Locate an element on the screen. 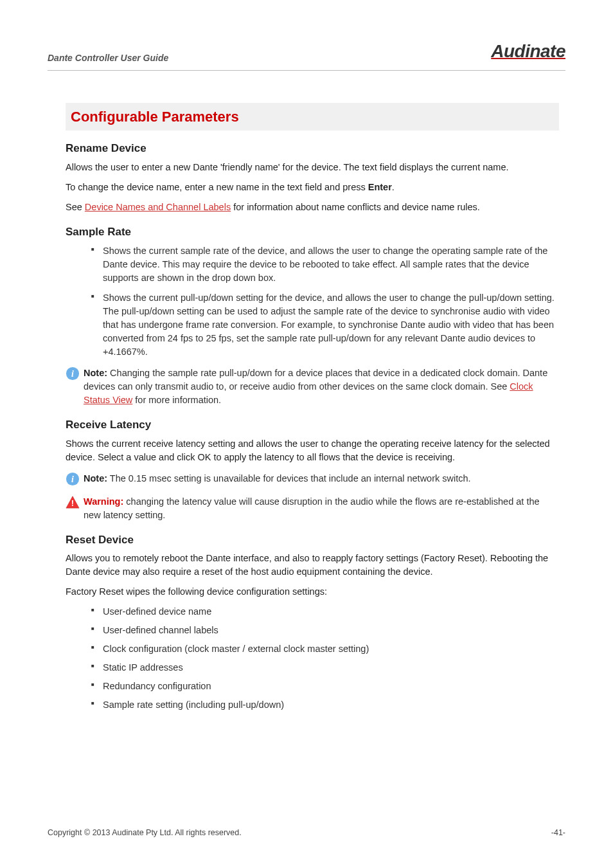 This screenshot has height=868, width=613. copyright-text: Copyright © 2013 Audinate Pty Ltd. All r… is located at coordinates (145, 833).